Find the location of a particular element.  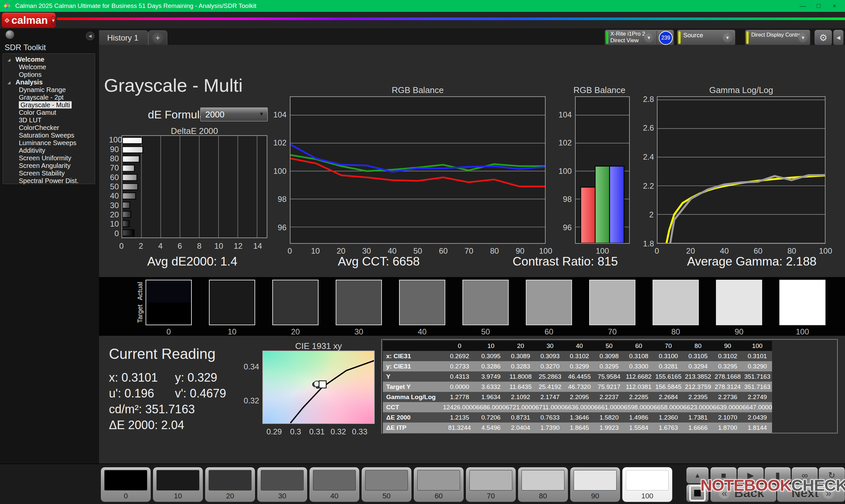

table-cell: 0.3101 is located at coordinates (757, 356).